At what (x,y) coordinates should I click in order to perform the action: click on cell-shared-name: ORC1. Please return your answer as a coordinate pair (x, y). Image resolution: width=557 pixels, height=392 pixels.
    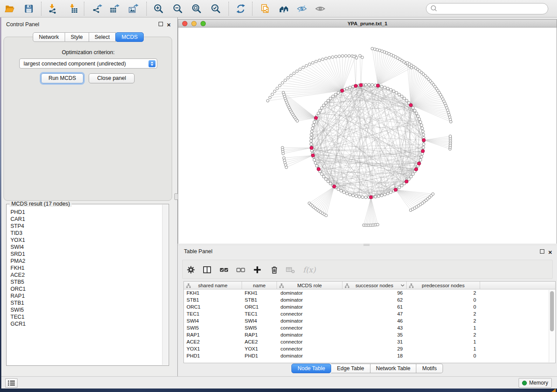
    Looking at the image, I should click on (213, 307).